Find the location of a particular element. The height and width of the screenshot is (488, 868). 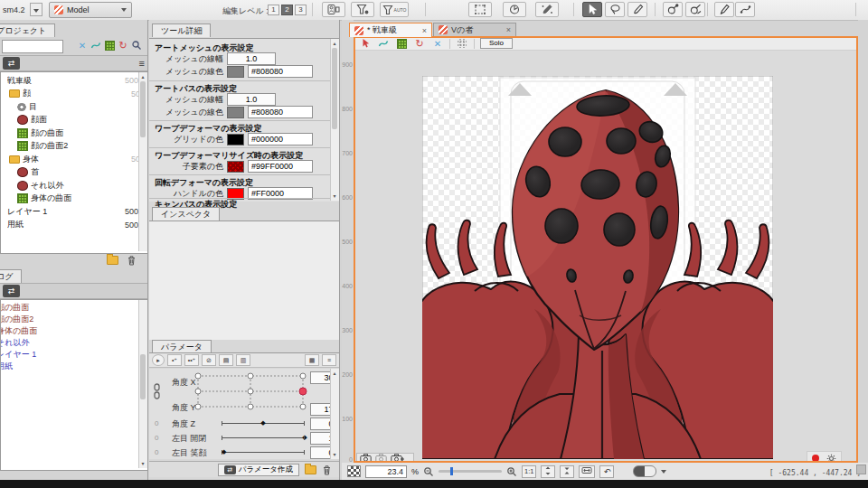

tab-tool-detail: ツール詳細 is located at coordinates (181, 31).